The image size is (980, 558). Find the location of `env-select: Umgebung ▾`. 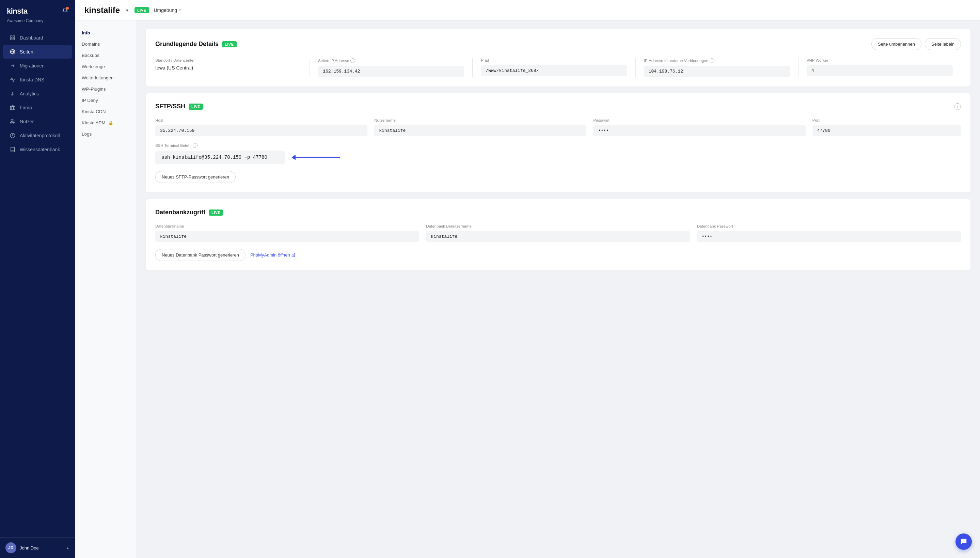

env-select: Umgebung ▾ is located at coordinates (168, 10).